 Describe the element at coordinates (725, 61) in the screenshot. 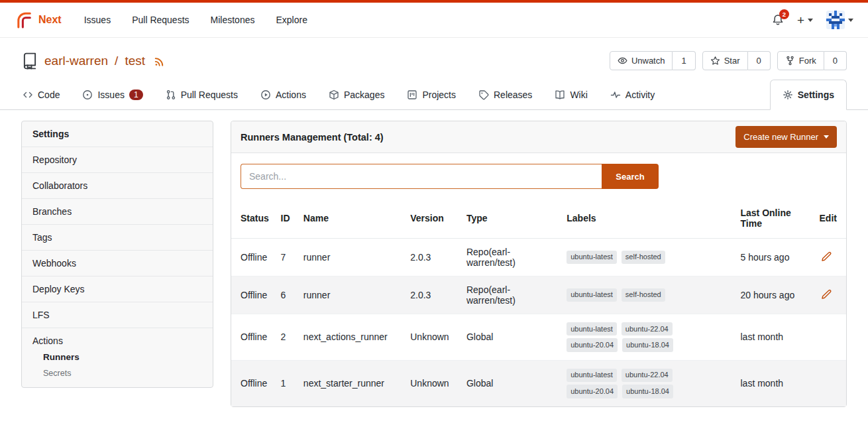

I see `star-button: Star` at that location.